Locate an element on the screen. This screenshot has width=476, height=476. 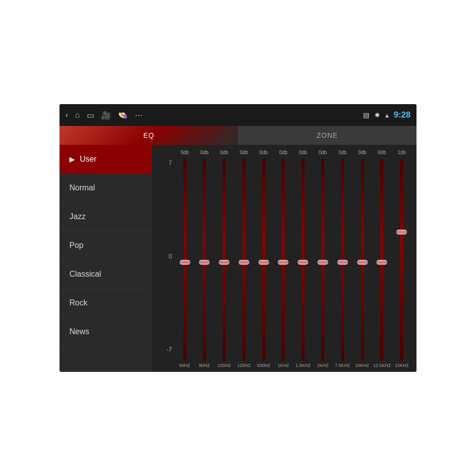
slider-col-15KHZ: 1db15KHZ is located at coordinates (402, 259).